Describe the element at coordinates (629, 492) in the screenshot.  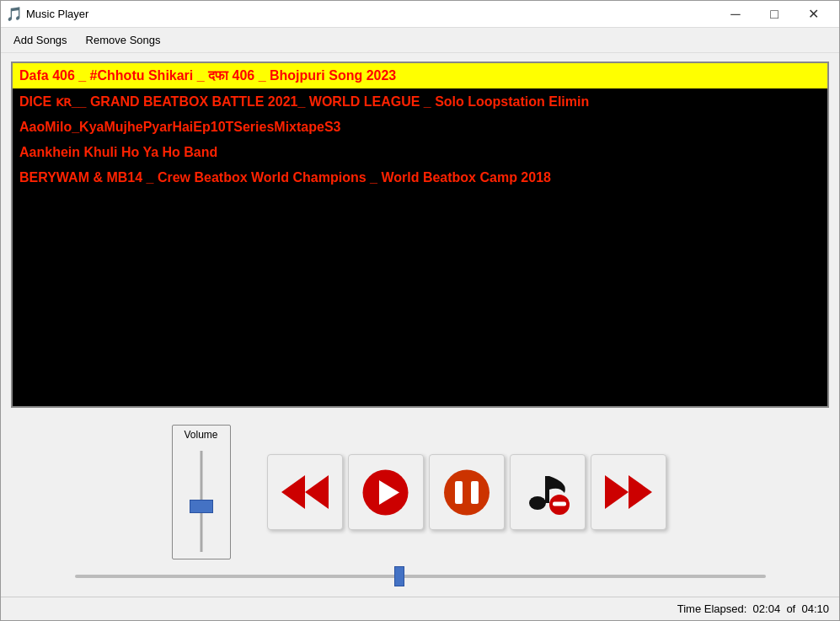
I see `fastforward-icon` at that location.